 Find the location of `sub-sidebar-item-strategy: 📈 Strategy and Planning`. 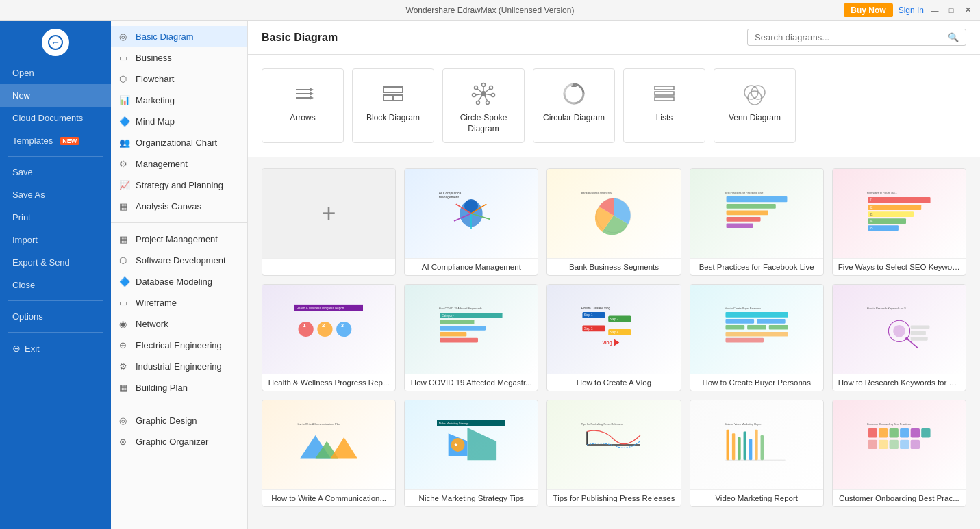

sub-sidebar-item-strategy: 📈 Strategy and Planning is located at coordinates (179, 185).